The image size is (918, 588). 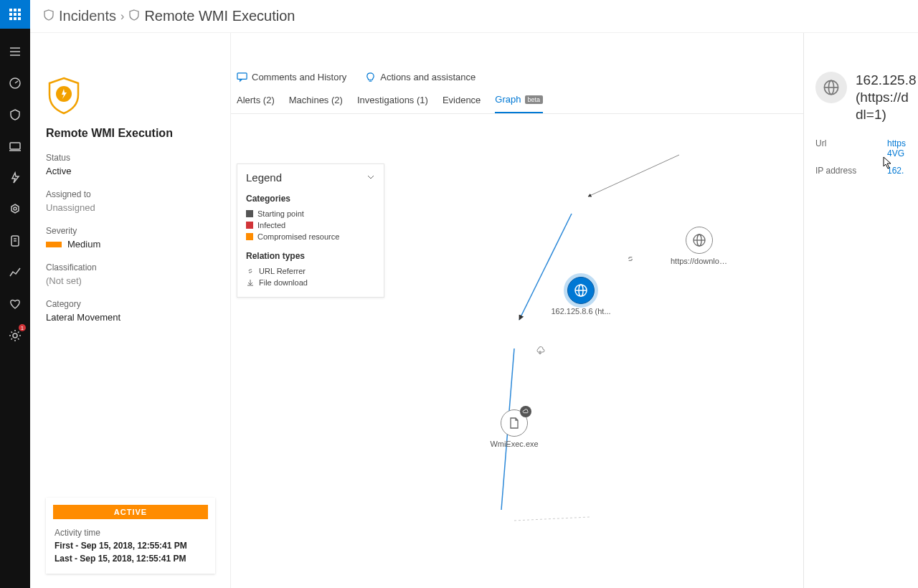 I want to click on tab-graph: Graph beta, so click(x=519, y=103).